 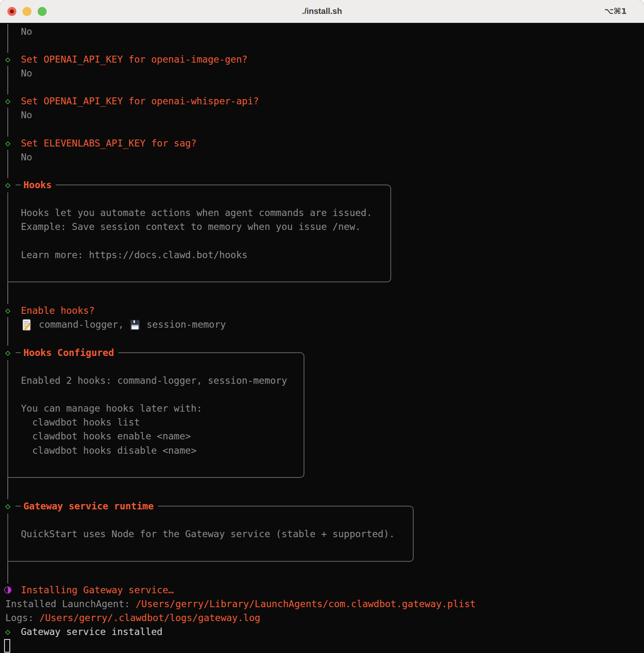 What do you see at coordinates (322, 227) in the screenshot?
I see `terminal-row: Example: Save session context to memory …` at bounding box center [322, 227].